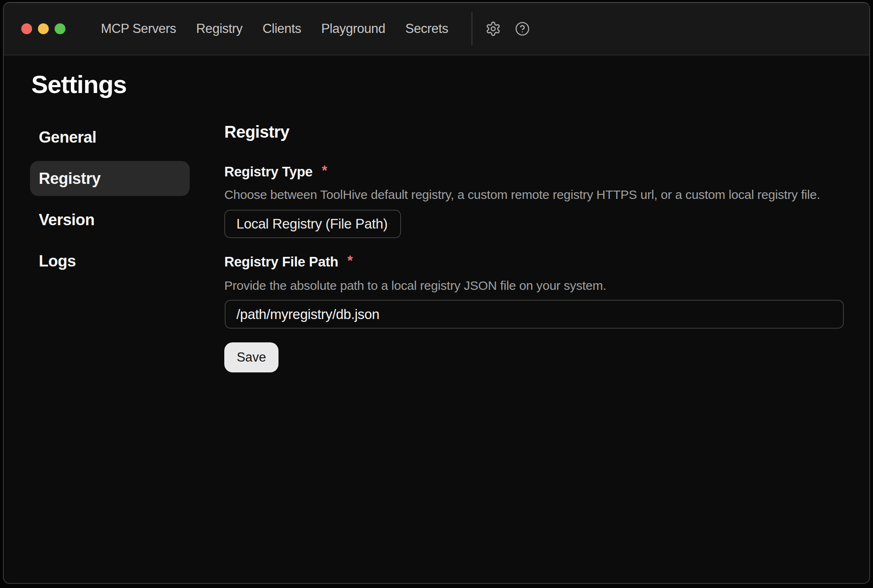 Image resolution: width=873 pixels, height=588 pixels. What do you see at coordinates (522, 29) in the screenshot?
I see `help-icon` at bounding box center [522, 29].